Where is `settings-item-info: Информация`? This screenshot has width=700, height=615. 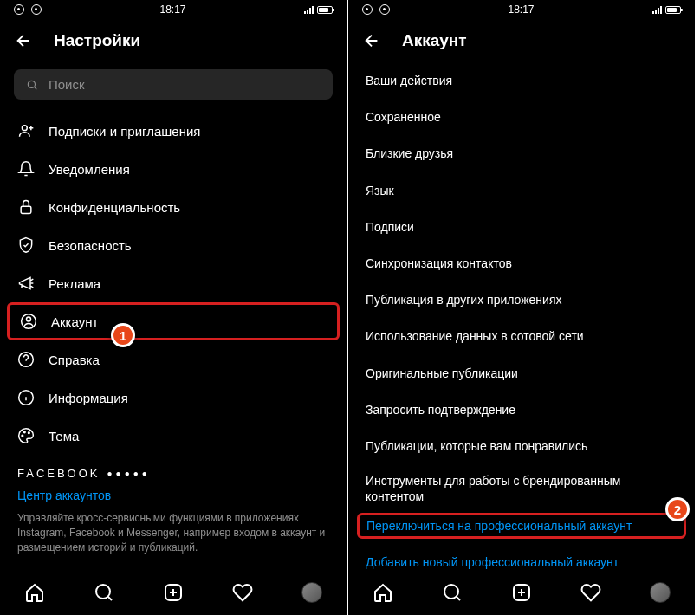
settings-item-info: Информация is located at coordinates (173, 398).